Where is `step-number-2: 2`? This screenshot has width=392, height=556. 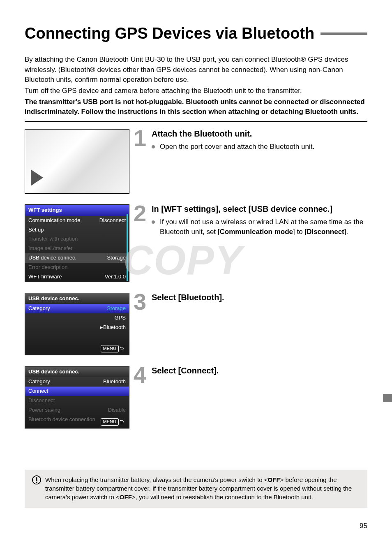
step-number-2: 2 is located at coordinates (142, 213).